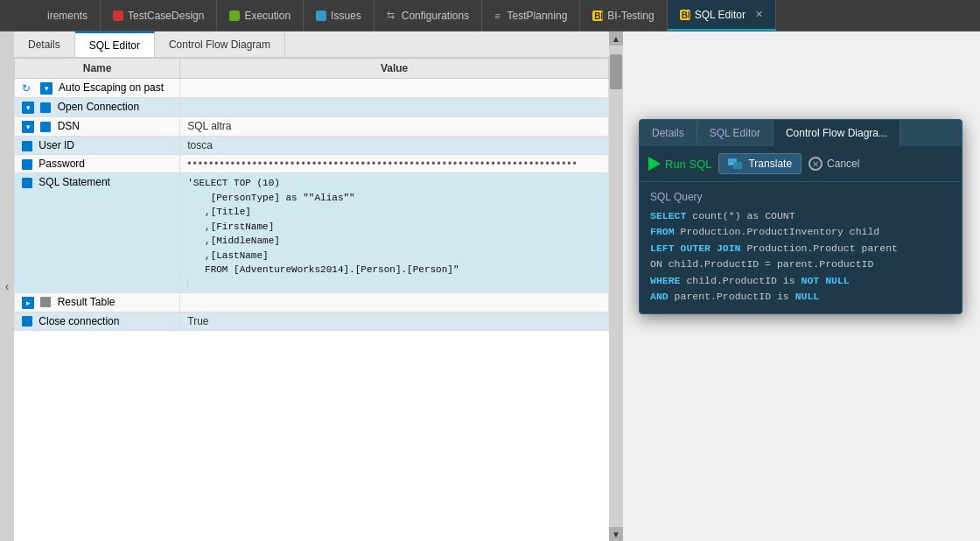 This screenshot has height=541, width=980. I want to click on scroll-down-button: ▼, so click(616, 534).